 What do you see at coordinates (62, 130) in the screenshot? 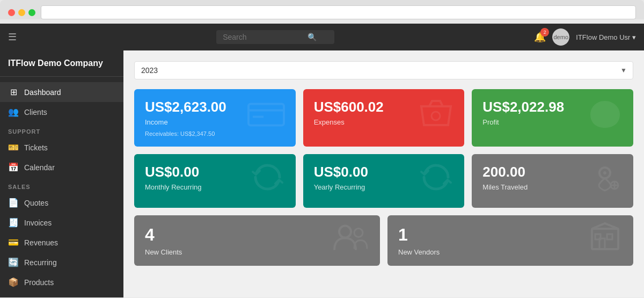
I see `sidebar-section-support: SUPPORT` at bounding box center [62, 130].